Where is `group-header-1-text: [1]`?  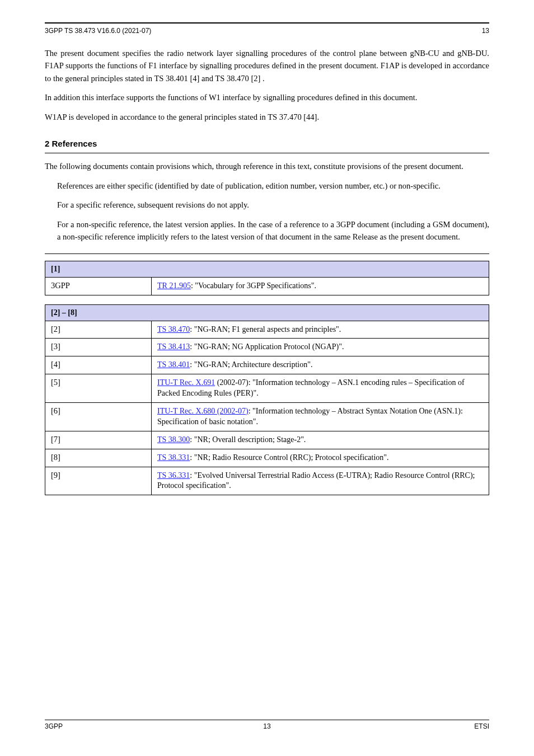 group-header-1-text: [1] is located at coordinates (268, 269).